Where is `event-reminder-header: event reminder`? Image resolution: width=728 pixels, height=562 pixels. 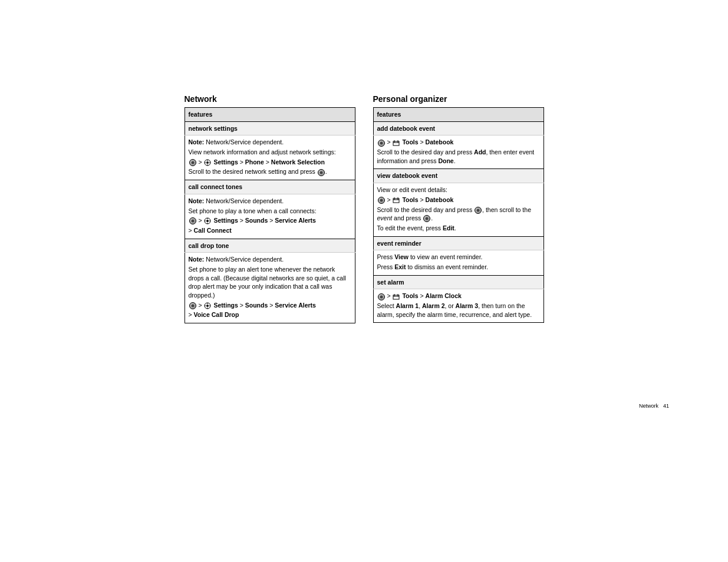 event-reminder-header: event reminder is located at coordinates (459, 243).